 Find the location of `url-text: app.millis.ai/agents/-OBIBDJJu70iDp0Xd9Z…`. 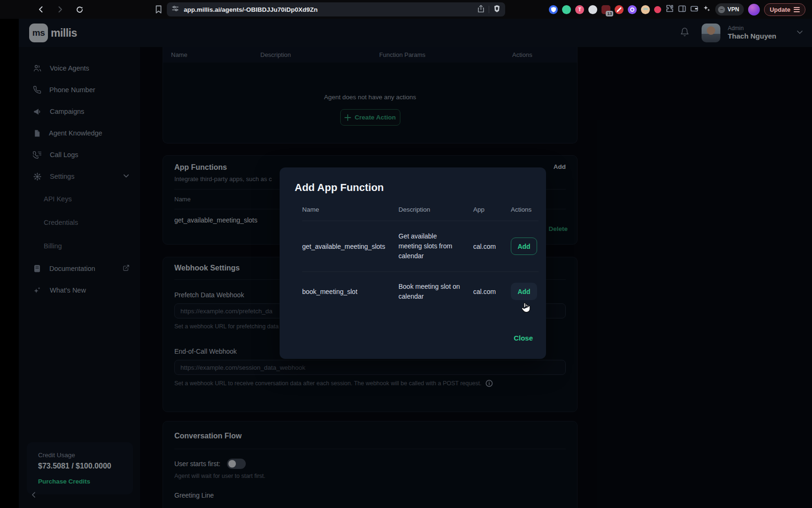

url-text: app.millis.ai/agents/-OBIBDJJu70iDp0Xd9Z… is located at coordinates (331, 9).